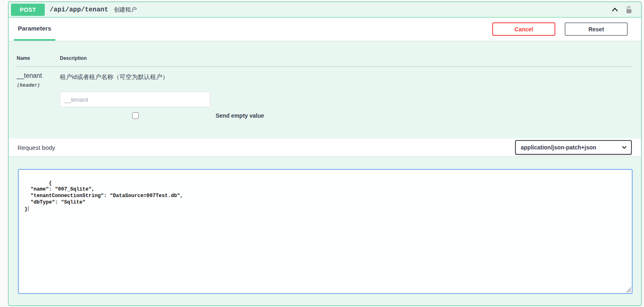  What do you see at coordinates (35, 29) in the screenshot?
I see `tab-parameters: Parameters` at bounding box center [35, 29].